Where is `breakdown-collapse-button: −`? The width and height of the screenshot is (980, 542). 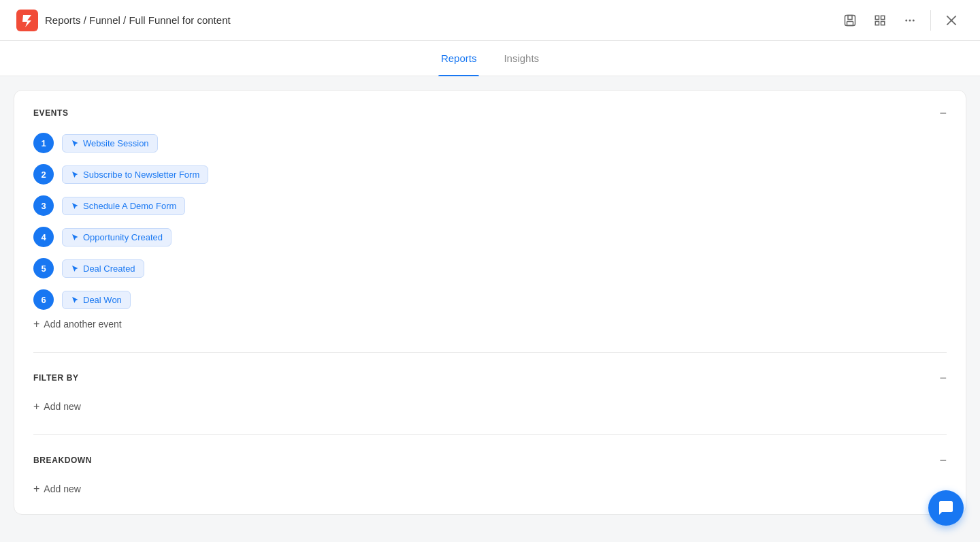 breakdown-collapse-button: − is located at coordinates (943, 460).